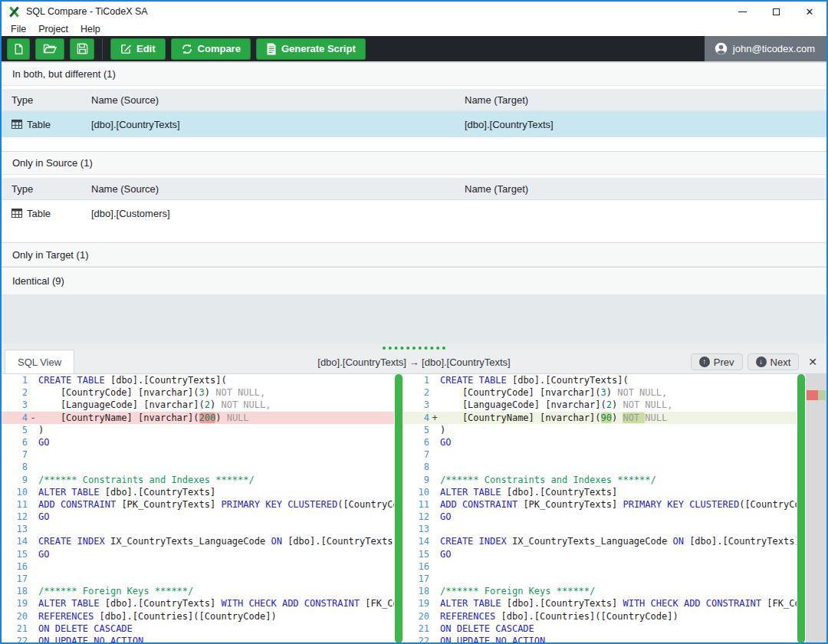  Describe the element at coordinates (414, 124) in the screenshot. I see `table-row-countrytexts: Table [dbo].[CountryTexts] [dbo].[Countr…` at that location.